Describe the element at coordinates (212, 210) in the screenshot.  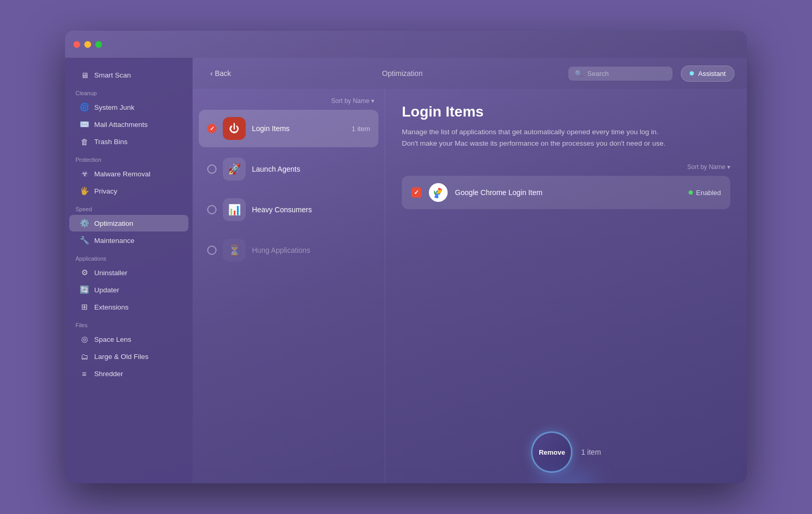
I see `heavy-consumers-radio` at that location.